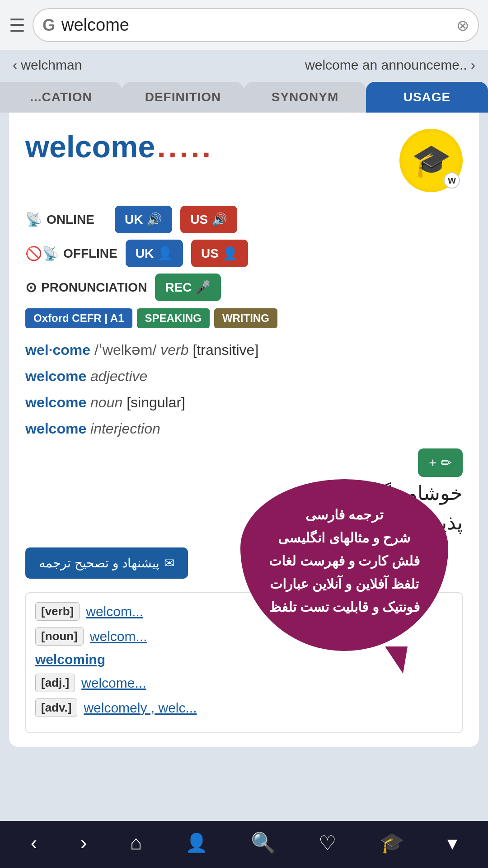 This screenshot has height=868, width=488. Describe the element at coordinates (344, 565) in the screenshot. I see `popup-bubble: ترجمه فارسی شرح و مثالهای انگلیسی فلش کا…` at that location.